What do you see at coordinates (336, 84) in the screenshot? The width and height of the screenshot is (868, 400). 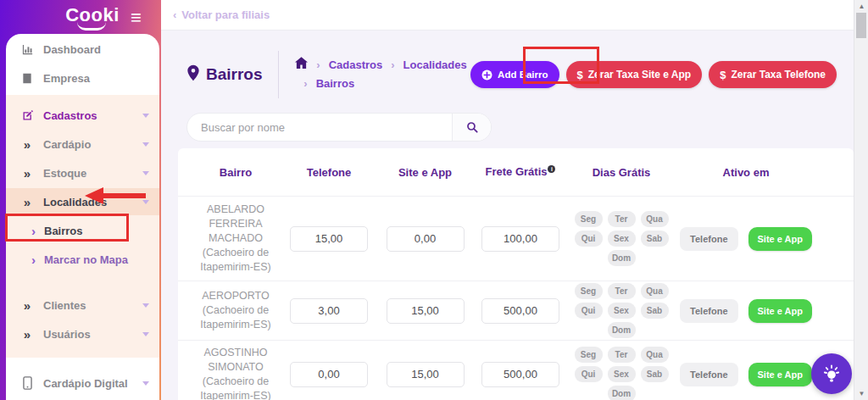 I see `breadcrumb-bairros: Bairros` at bounding box center [336, 84].